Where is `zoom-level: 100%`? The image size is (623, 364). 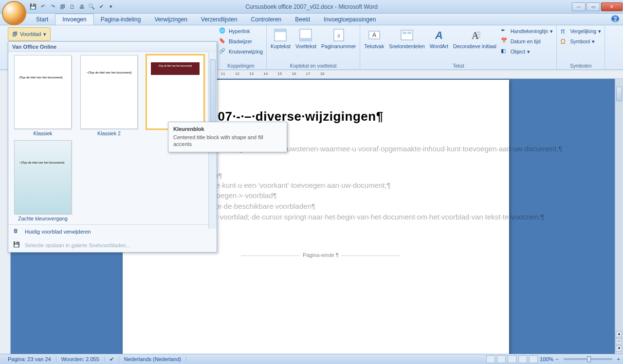
zoom-level: 100% is located at coordinates (547, 359).